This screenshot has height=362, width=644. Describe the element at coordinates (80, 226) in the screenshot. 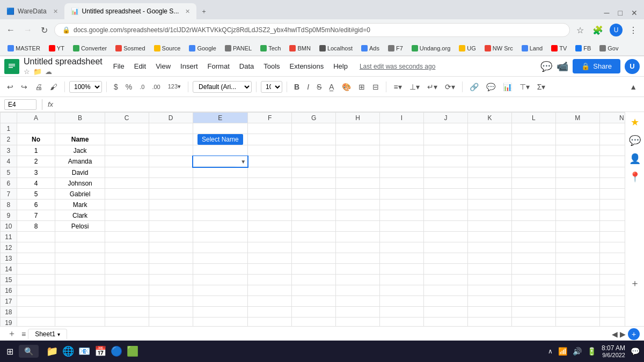

I see `cell-B10: Pelosi` at that location.